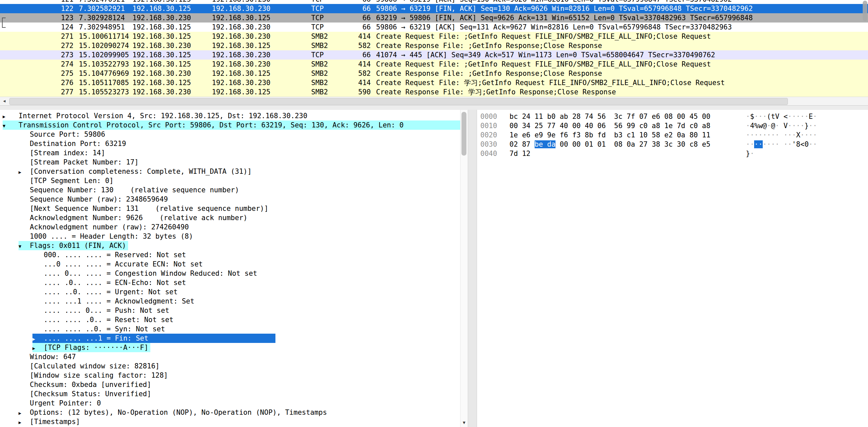 Image resolution: width=868 pixels, height=427 pixels. I want to click on detail-line: Checksum: 0xbeda [unverified], so click(230, 385).